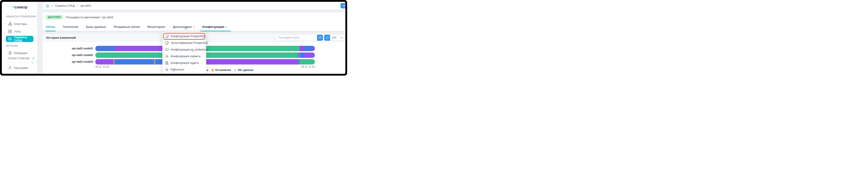 The image size is (868, 189). I want to click on tab: Конфигурации, so click(215, 28).